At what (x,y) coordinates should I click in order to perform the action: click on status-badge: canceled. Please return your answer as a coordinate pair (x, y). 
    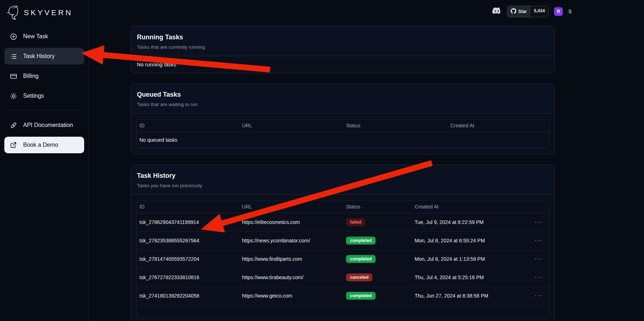
    Looking at the image, I should click on (359, 277).